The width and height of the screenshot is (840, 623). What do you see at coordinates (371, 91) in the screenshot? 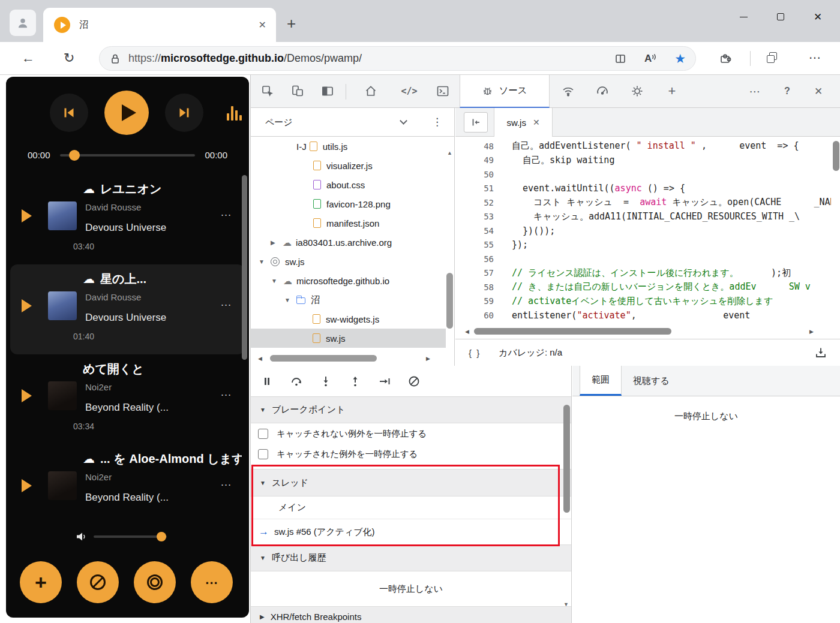
I see `welcome-home-icon` at bounding box center [371, 91].